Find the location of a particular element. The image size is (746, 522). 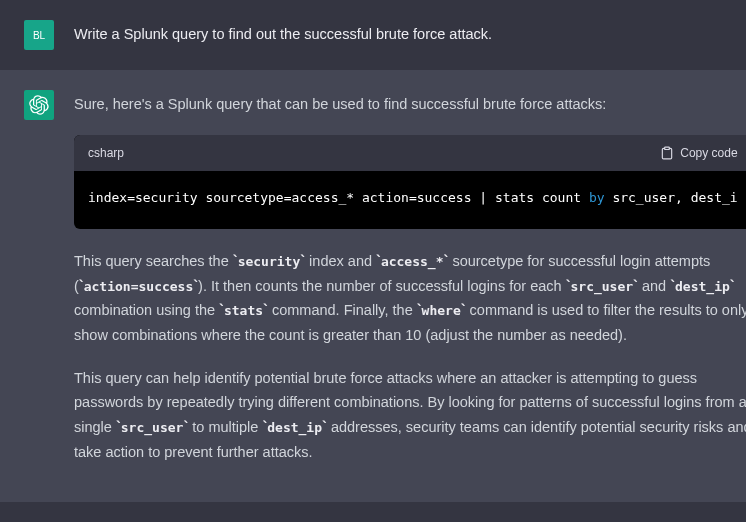

code-keyword: by is located at coordinates (597, 198).